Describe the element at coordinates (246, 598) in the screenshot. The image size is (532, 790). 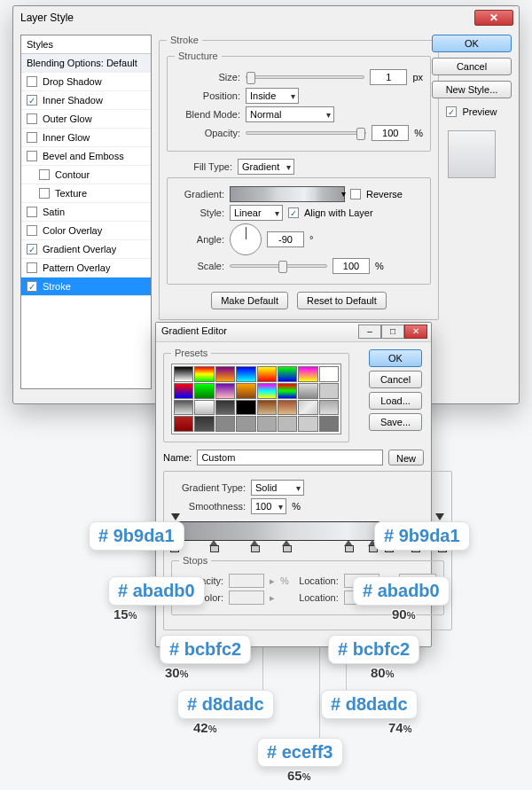
I see `stop-color-input` at that location.